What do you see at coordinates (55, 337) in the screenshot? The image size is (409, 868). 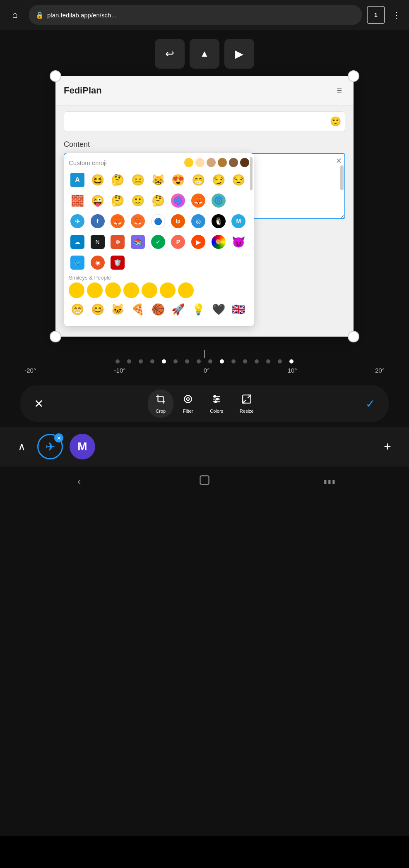 I see `corner-handle-bl` at bounding box center [55, 337].